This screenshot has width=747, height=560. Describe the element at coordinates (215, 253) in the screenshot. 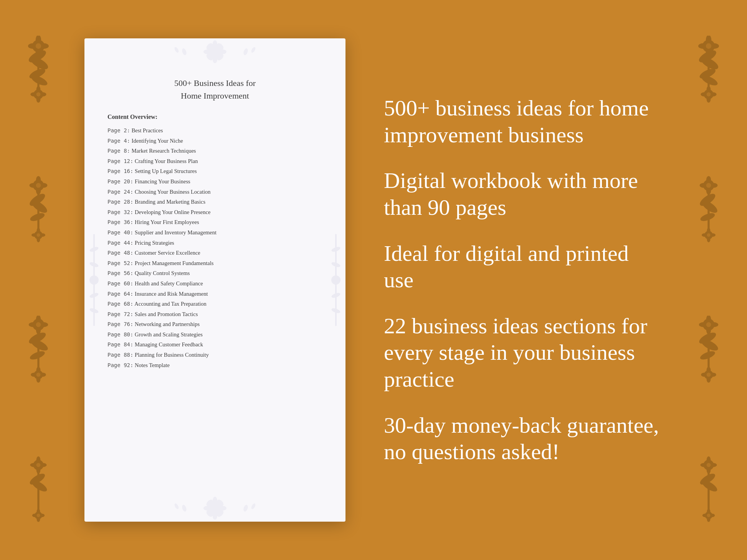

I see `toc-item: Page 48: Customer Service Excellence` at that location.